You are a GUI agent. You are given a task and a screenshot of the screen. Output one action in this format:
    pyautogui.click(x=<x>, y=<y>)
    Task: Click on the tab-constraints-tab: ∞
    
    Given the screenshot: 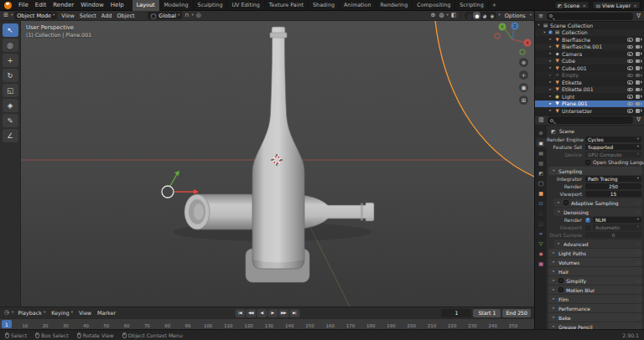 What is the action you would take?
    pyautogui.click(x=542, y=233)
    